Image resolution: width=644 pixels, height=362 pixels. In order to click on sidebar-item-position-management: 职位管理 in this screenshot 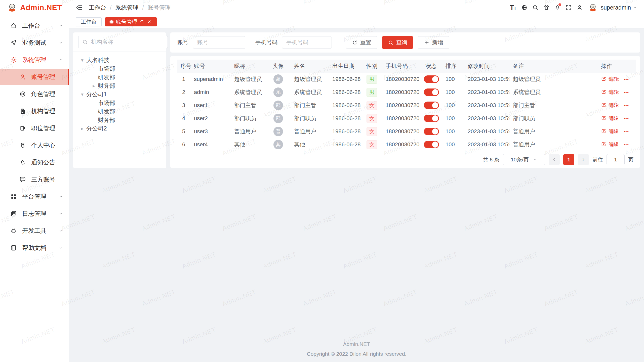, I will do `click(34, 128)`.